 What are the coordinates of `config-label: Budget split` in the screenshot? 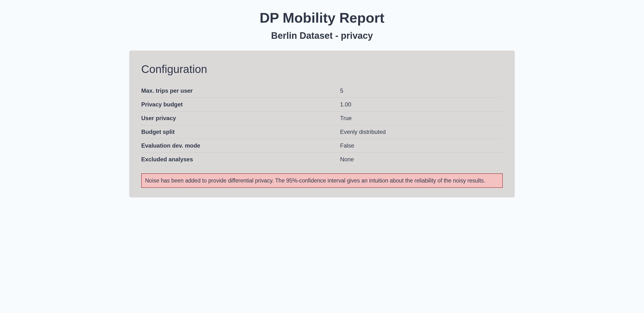 It's located at (240, 132).